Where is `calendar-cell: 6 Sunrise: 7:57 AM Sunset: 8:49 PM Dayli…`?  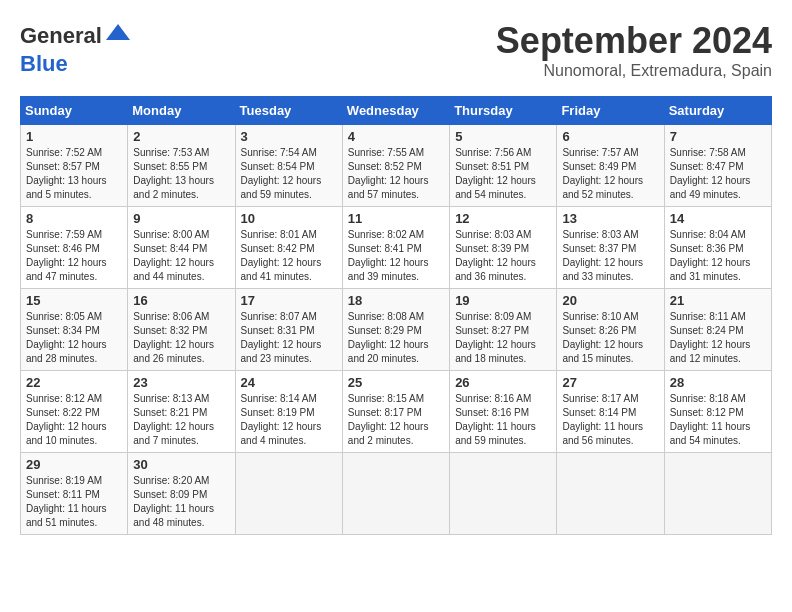 calendar-cell: 6 Sunrise: 7:57 AM Sunset: 8:49 PM Dayli… is located at coordinates (610, 166).